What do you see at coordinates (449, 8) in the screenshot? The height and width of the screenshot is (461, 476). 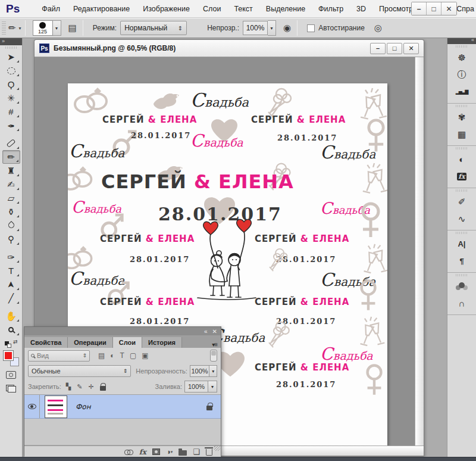 I see `app-close-button: ✕` at bounding box center [449, 8].